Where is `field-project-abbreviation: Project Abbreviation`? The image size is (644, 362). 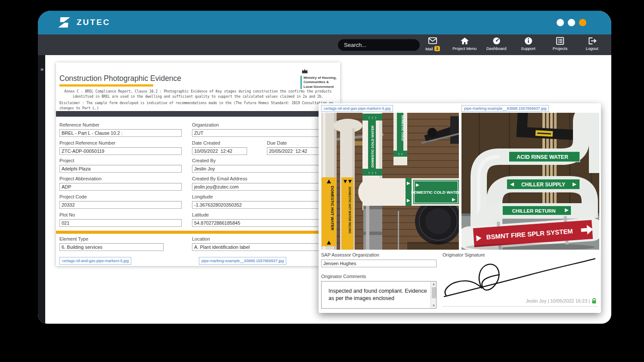
field-project-abbreviation: Project Abbreviation is located at coordinates (121, 183).